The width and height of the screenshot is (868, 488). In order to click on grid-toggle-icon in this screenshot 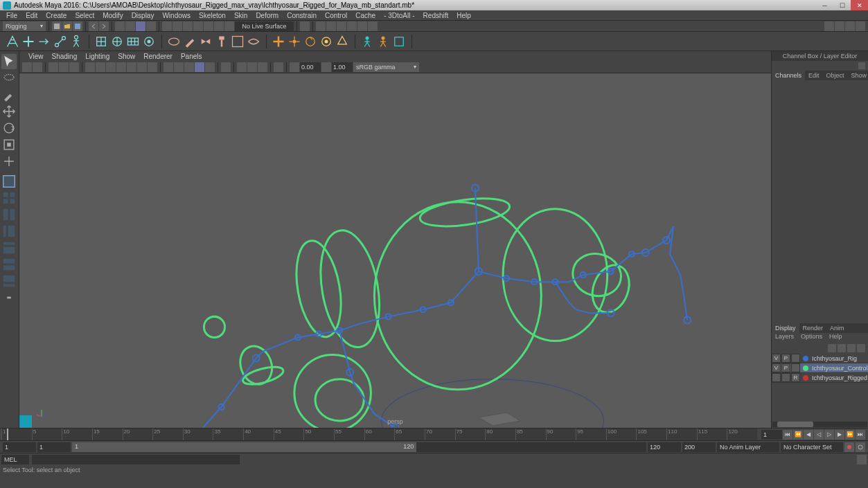, I will do `click(90, 67)`.